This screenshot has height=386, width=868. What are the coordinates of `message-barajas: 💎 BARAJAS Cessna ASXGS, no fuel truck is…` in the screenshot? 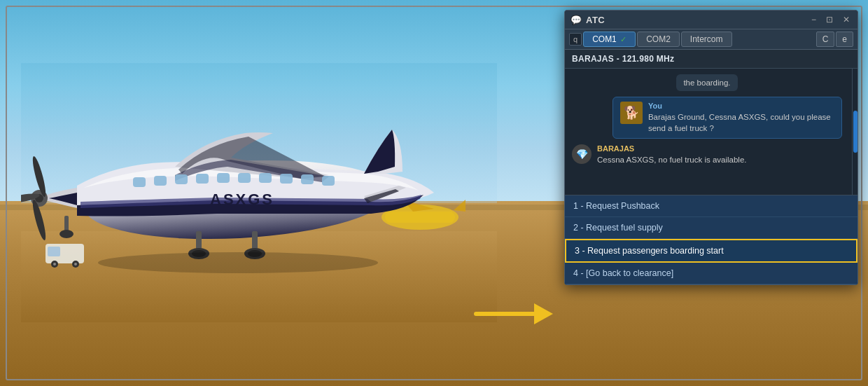 It's located at (659, 155).